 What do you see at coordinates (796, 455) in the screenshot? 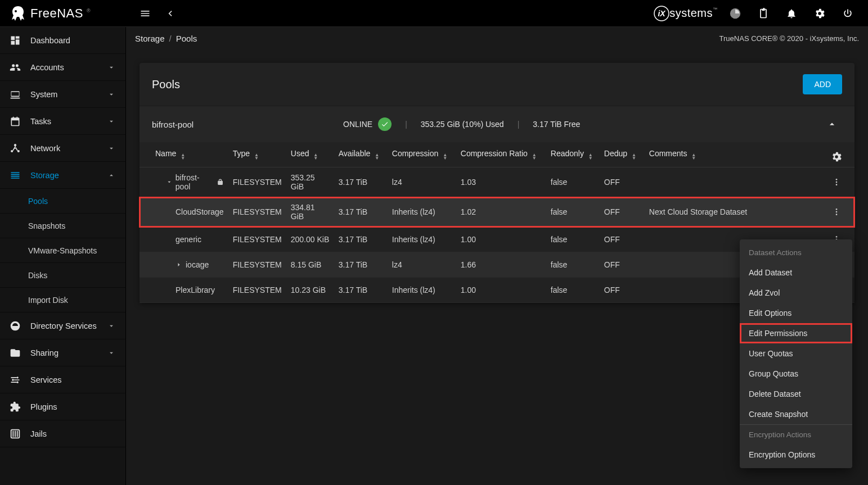
I see `menu-item-encryption-options: Encryption Options` at bounding box center [796, 455].